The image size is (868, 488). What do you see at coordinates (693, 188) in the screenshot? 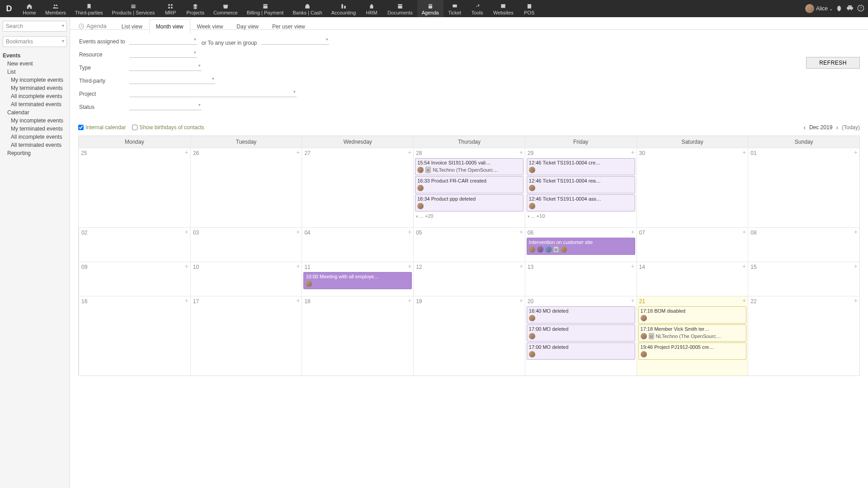
I see `calendar-cell: 30+` at bounding box center [693, 188].